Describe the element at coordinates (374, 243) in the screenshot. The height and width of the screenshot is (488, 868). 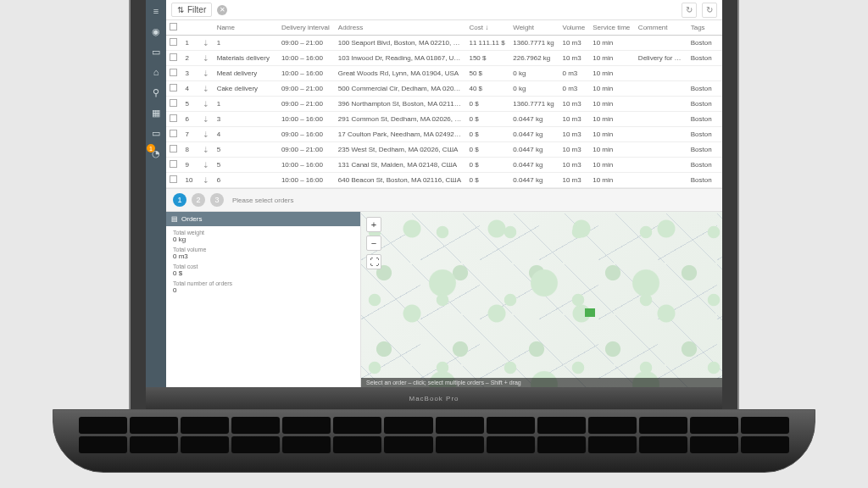
I see `map-zoom-out: −` at that location.